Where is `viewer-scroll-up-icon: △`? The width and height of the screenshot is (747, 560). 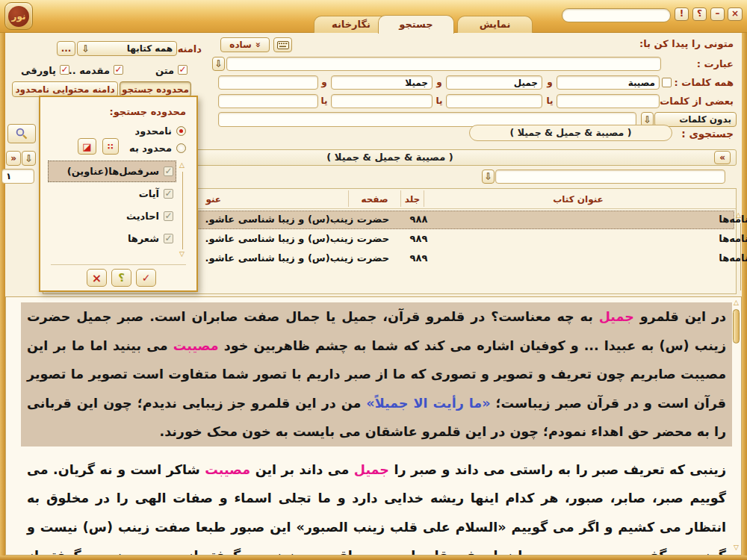 viewer-scroll-up-icon: △ is located at coordinates (737, 303).